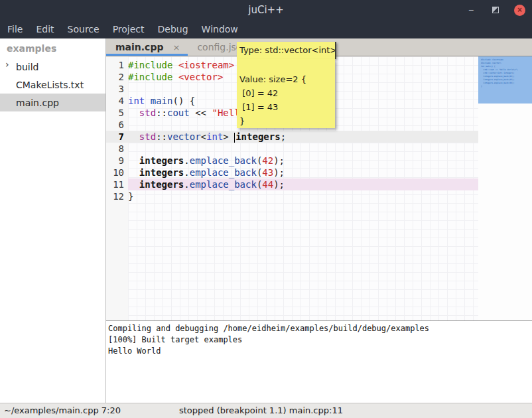 The width and height of the screenshot is (532, 418). I want to click on line-number: 6, so click(117, 125).